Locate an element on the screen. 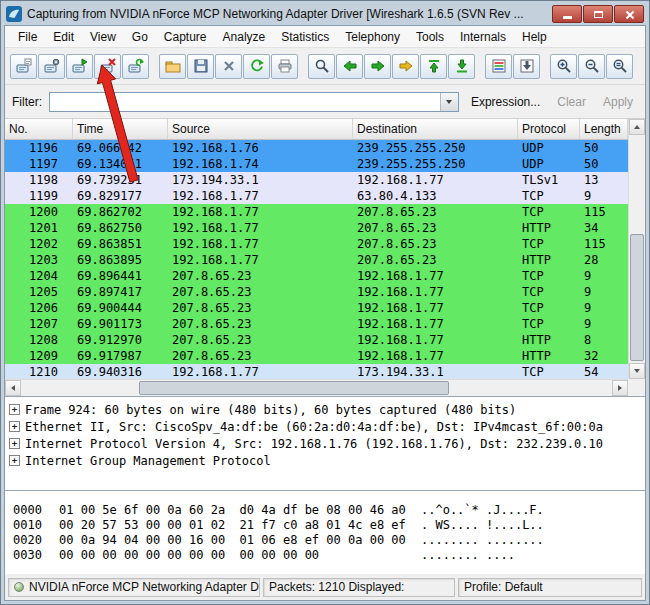  column-header: Destination is located at coordinates (436, 129).